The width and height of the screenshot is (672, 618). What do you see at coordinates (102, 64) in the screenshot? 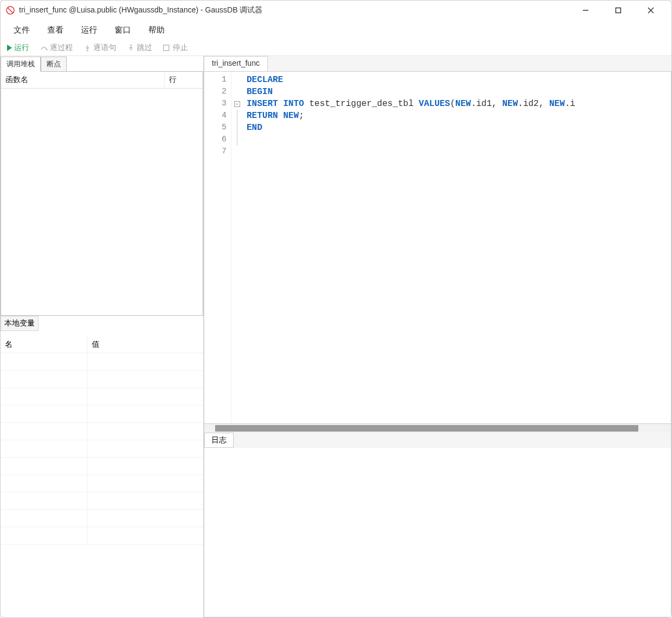
I see `left-tabstrip: 调用堆栈 断点` at bounding box center [102, 64].